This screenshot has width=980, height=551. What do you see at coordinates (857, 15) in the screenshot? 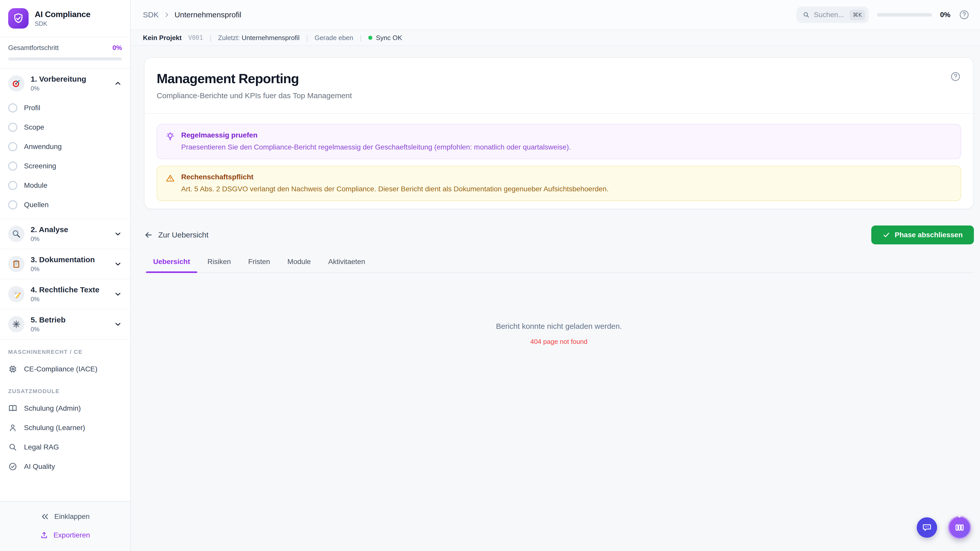
I see `search-shortcut-badge: ⌘K` at bounding box center [857, 15].